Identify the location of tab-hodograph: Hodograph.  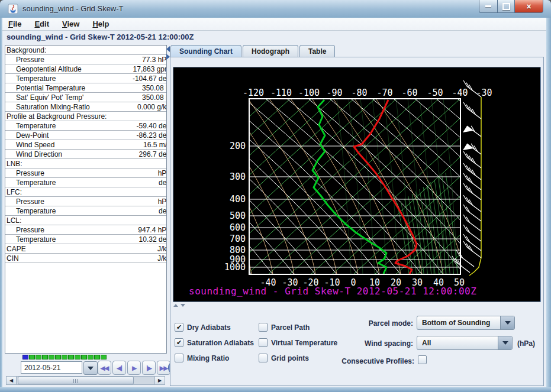
(270, 51).